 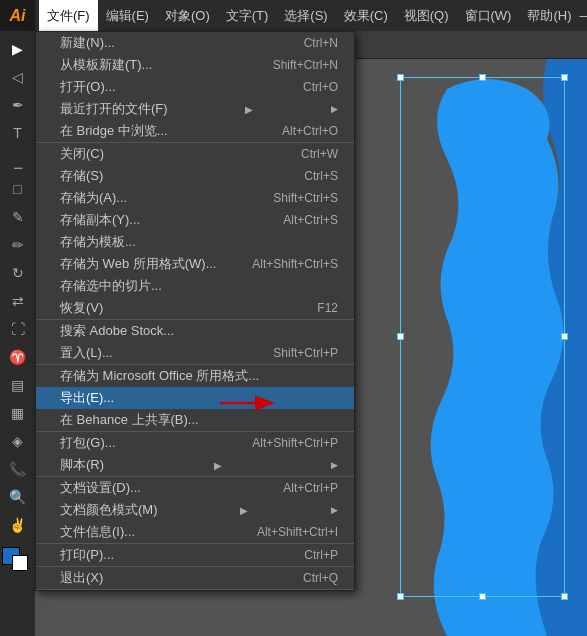 What do you see at coordinates (195, 398) in the screenshot?
I see `menu-export: 导出(E)...` at bounding box center [195, 398].